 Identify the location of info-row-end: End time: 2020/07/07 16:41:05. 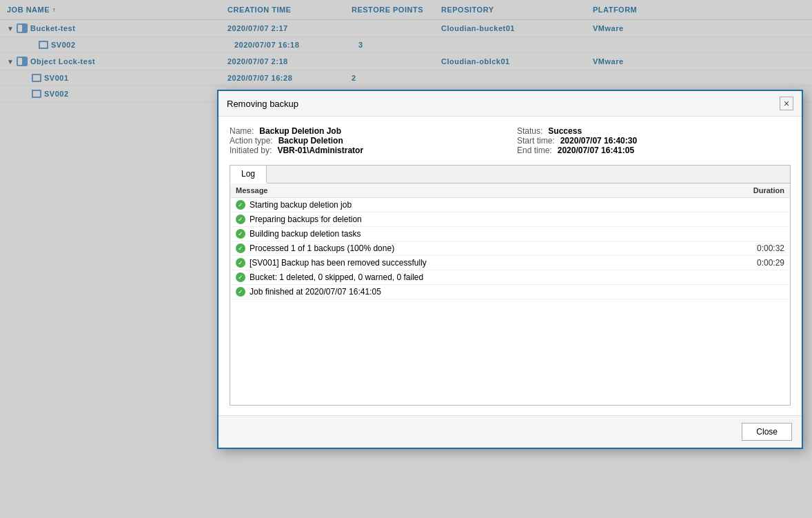
(653, 150).